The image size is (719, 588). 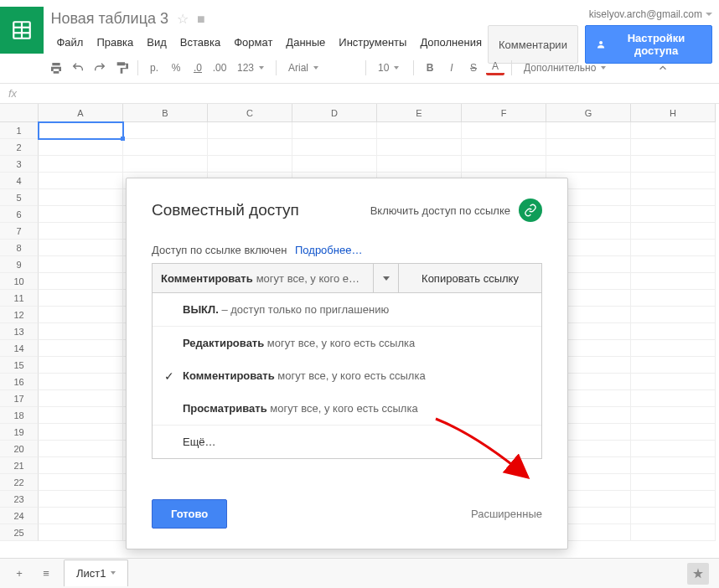 I want to click on sheet-tab: Лист1, so click(x=96, y=573).